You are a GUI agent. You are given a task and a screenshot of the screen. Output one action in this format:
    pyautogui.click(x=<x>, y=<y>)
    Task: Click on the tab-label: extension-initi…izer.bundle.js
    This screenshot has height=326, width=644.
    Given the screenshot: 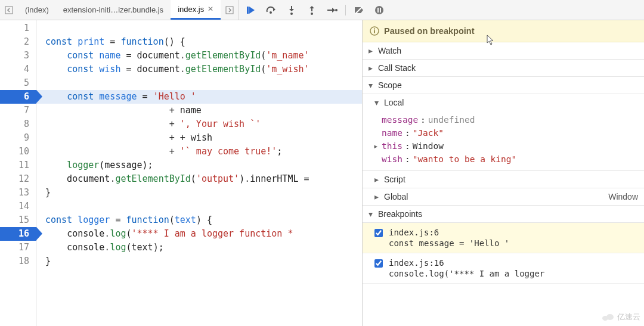 What is the action you would take?
    pyautogui.click(x=113, y=10)
    